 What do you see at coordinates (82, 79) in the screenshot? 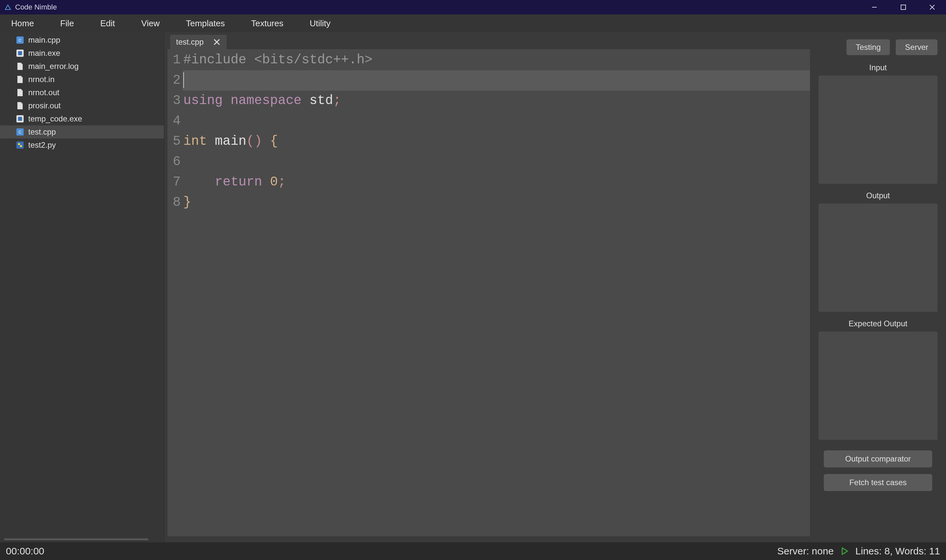
I see `file-row: nrnot.in` at bounding box center [82, 79].